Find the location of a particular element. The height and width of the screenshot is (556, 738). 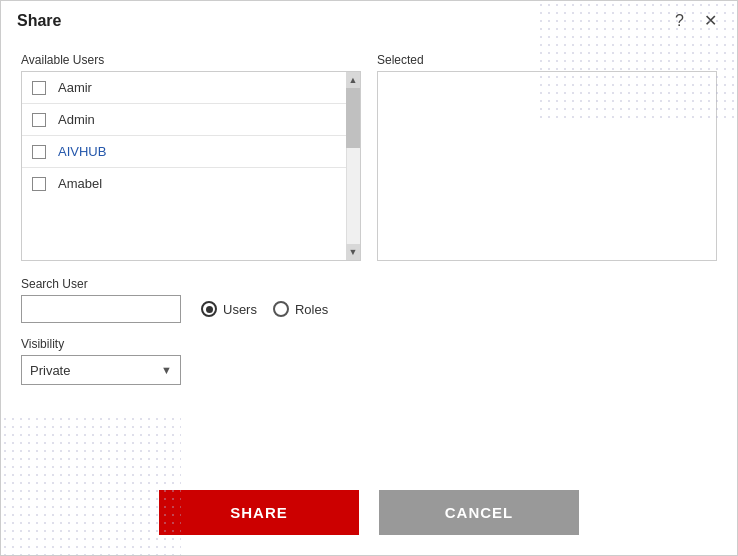

user-checkbox-amabel is located at coordinates (39, 184).